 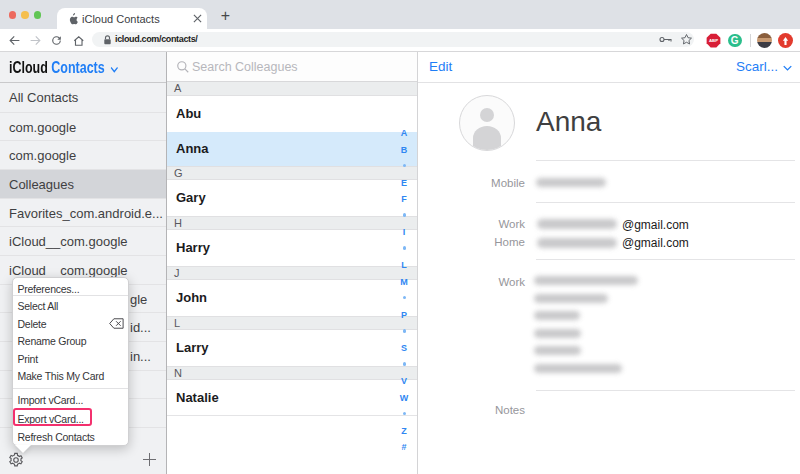 What do you see at coordinates (714, 40) in the screenshot?
I see `svg-text: ABP` at bounding box center [714, 40].